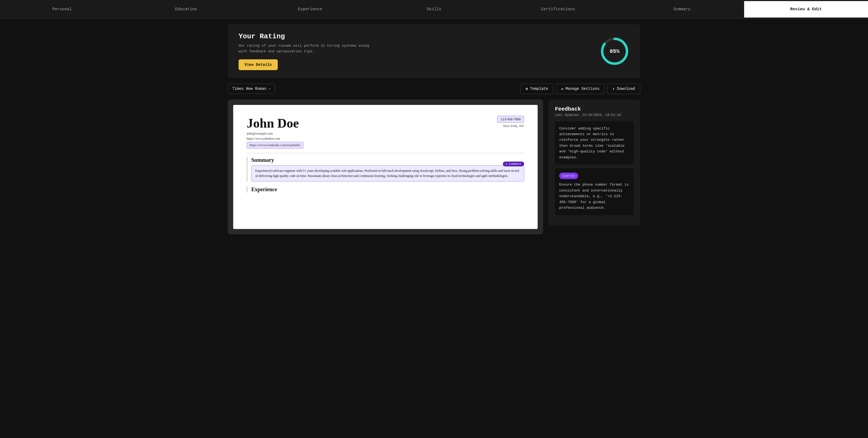 This screenshot has height=438, width=868. I want to click on resume-contact-right: 123-456-7890 New York, NY, so click(511, 122).